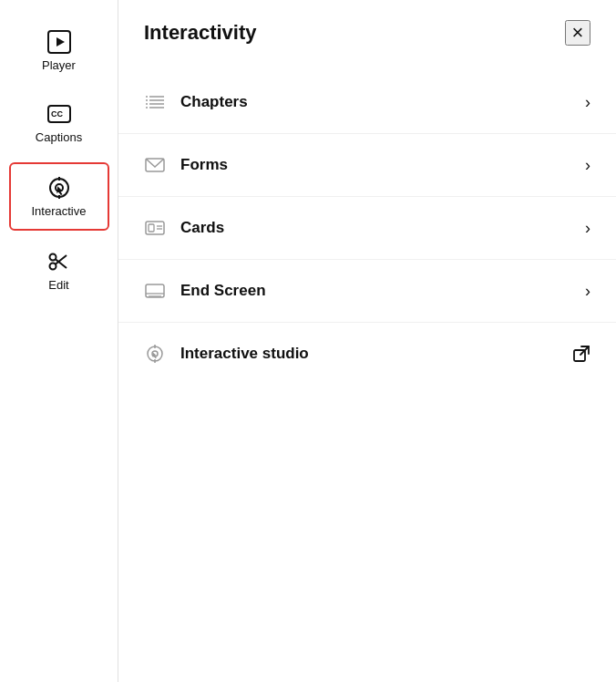  What do you see at coordinates (58, 66) in the screenshot?
I see `sidebar-item-player-label: Player` at bounding box center [58, 66].